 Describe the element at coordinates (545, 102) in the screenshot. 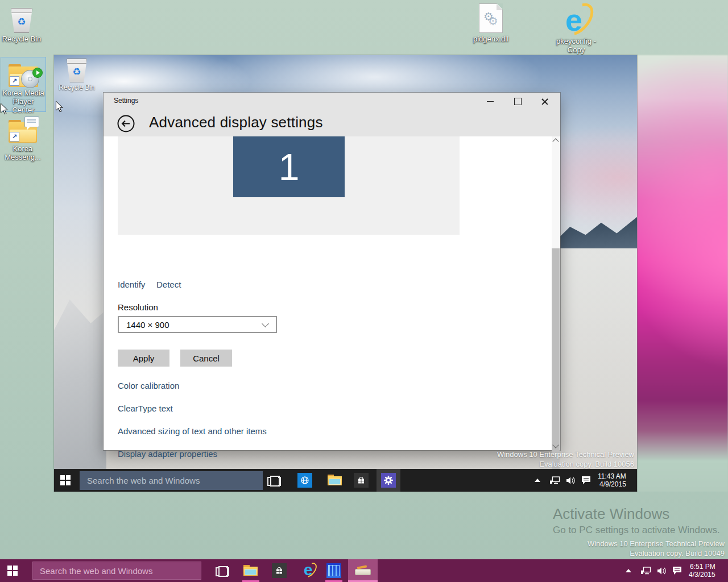

I see `close-icon` at that location.